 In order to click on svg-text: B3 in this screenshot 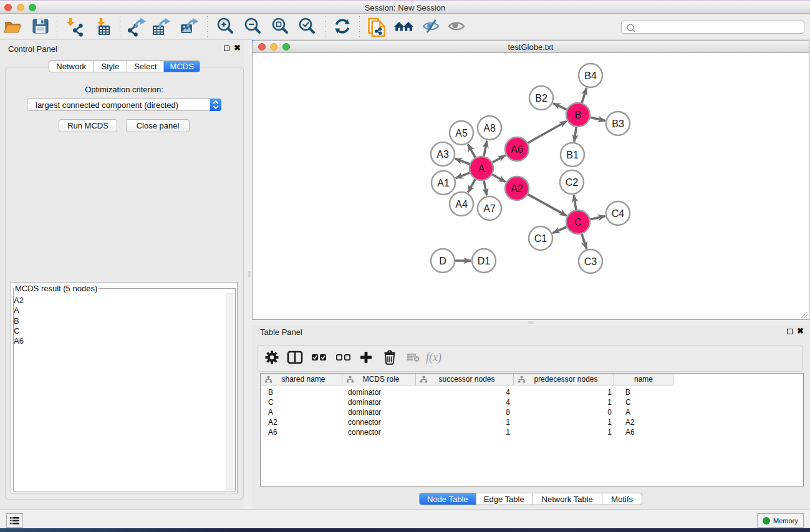, I will do `click(618, 123)`.